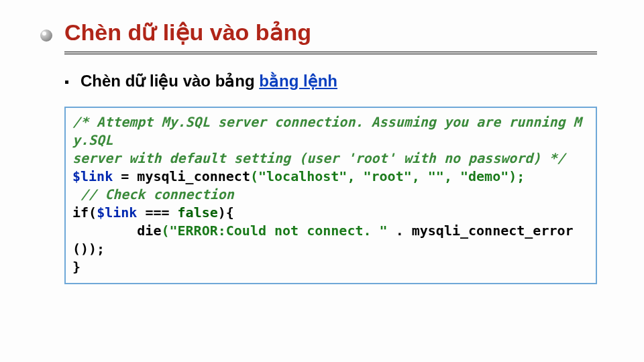  I want to click on code-fn-connect: mysqli_connect, so click(193, 176).